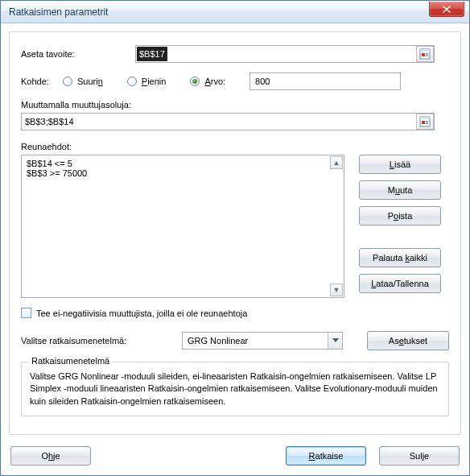 The height and width of the screenshot is (476, 470). I want to click on radio-min-label: Pienin, so click(155, 81).